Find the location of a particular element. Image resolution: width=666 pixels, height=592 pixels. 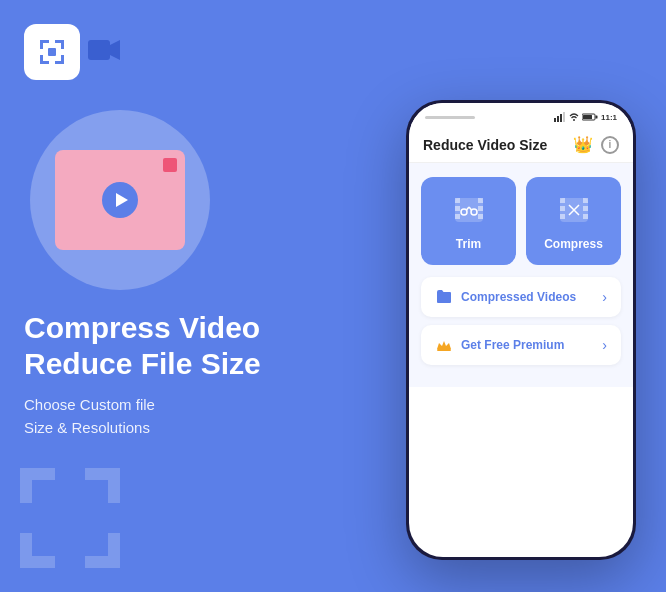

compressed-videos-left: Compressed Videos is located at coordinates (506, 297).